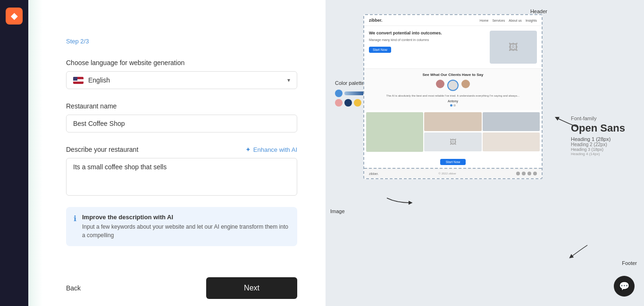  What do you see at coordinates (376, 20) in the screenshot?
I see `mockup-logo: zibber.` at bounding box center [376, 20].